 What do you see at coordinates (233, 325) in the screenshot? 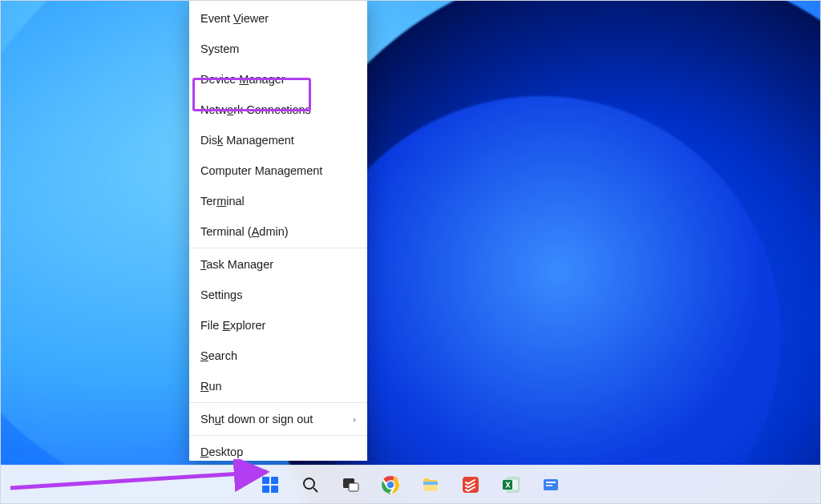
I see `menu-item-label: File Explorer` at bounding box center [233, 325].